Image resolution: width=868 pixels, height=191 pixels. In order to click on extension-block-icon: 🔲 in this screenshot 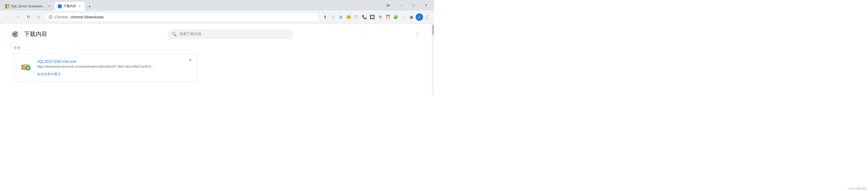, I will do `click(372, 17)`.